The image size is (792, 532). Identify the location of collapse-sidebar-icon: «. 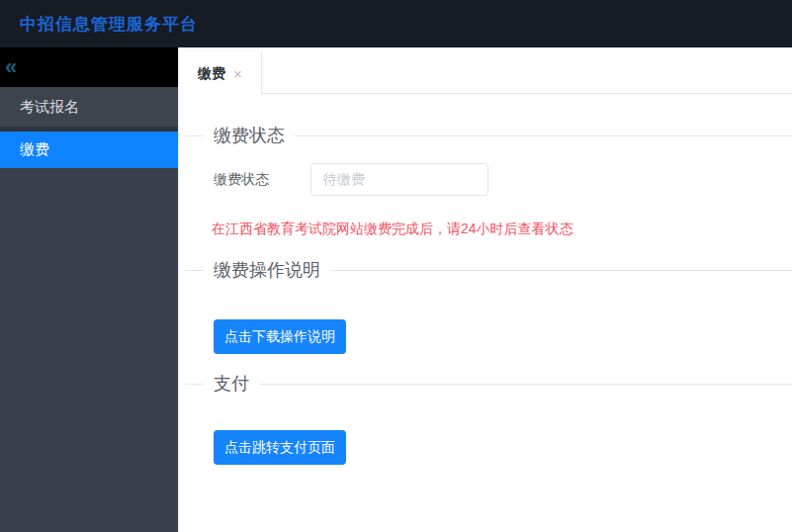
(11, 67).